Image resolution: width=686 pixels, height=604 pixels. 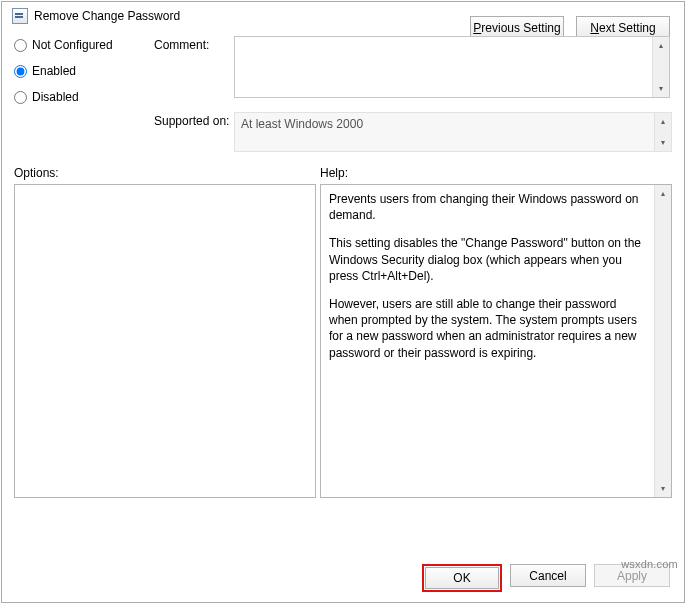 I want to click on supported-row: Supported on: At least Windows 2000 ▴ ▾, so click(x=343, y=128).